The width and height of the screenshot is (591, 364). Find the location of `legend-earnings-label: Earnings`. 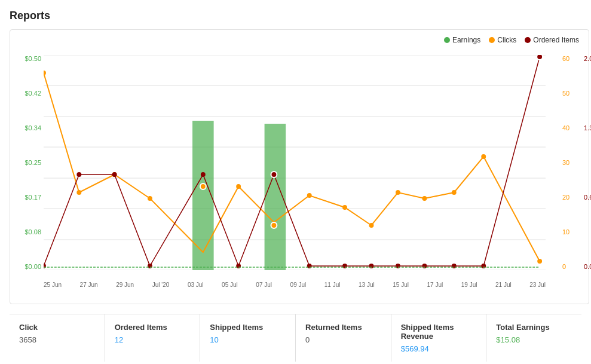

legend-earnings-label: Earnings is located at coordinates (466, 40).